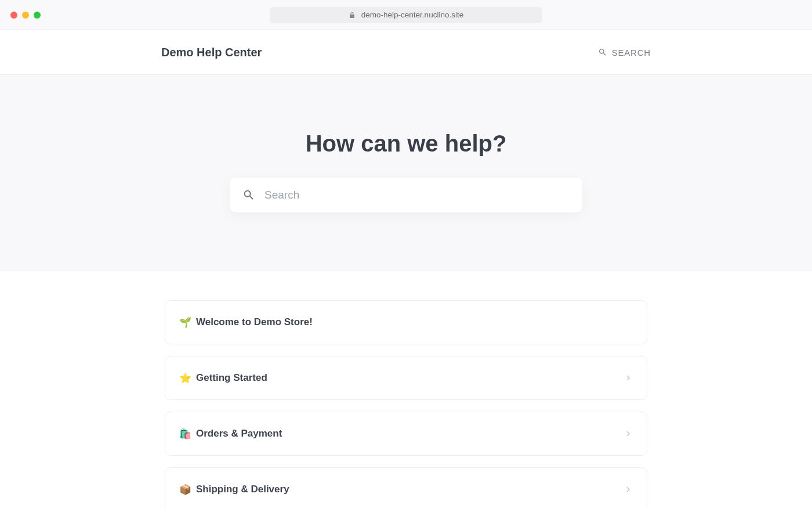 This screenshot has height=508, width=812. I want to click on category-label: Orders & Payment, so click(239, 434).